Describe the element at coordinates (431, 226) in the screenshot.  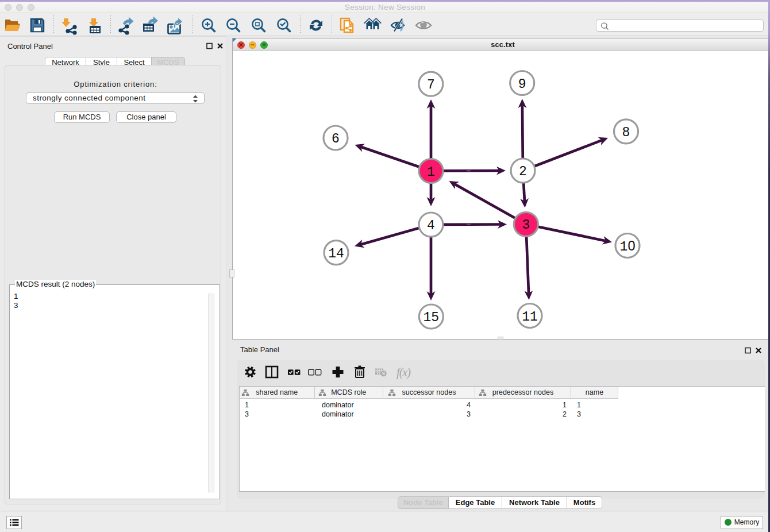
I see `svg-text: 4` at that location.